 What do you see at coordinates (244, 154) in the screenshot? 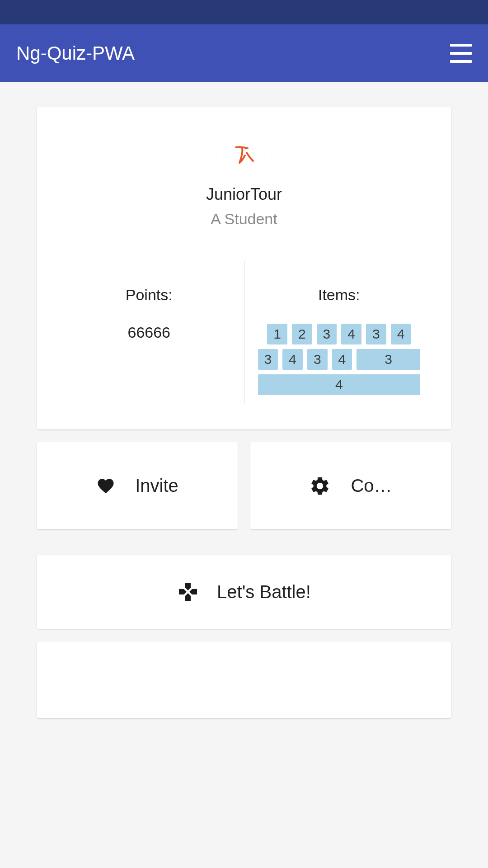
I see `avatar` at bounding box center [244, 154].